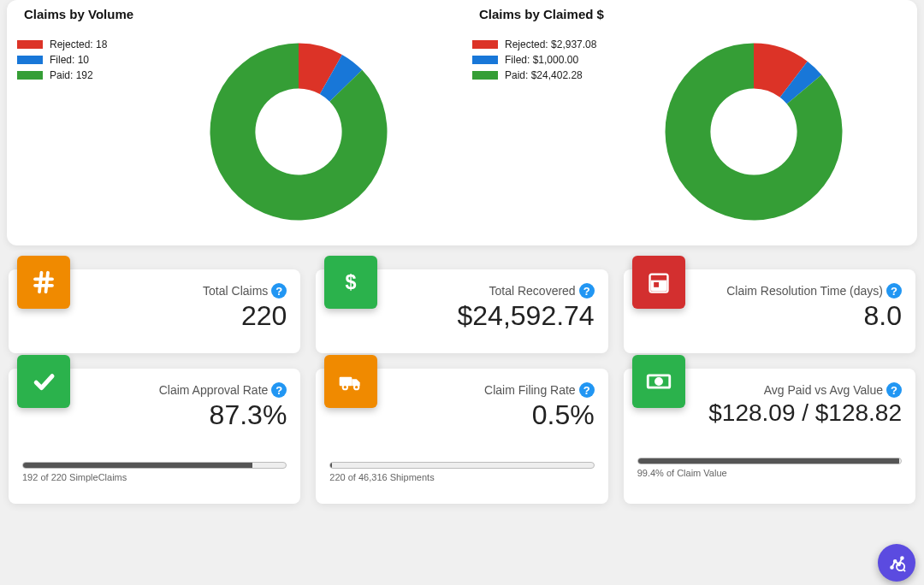 The image size is (924, 585). Describe the element at coordinates (542, 60) in the screenshot. I see `legend-label: Filed: $1,000.00` at that location.